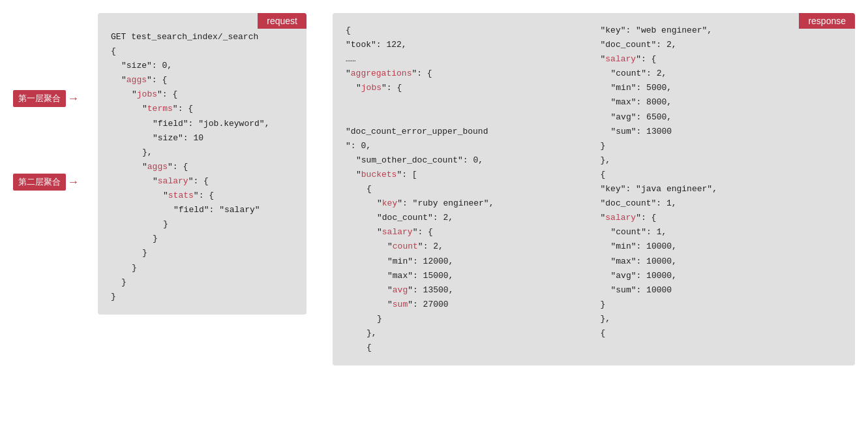 The height and width of the screenshot is (434, 868). What do you see at coordinates (721, 232) in the screenshot?
I see `code-line: "count": 1,` at bounding box center [721, 232].